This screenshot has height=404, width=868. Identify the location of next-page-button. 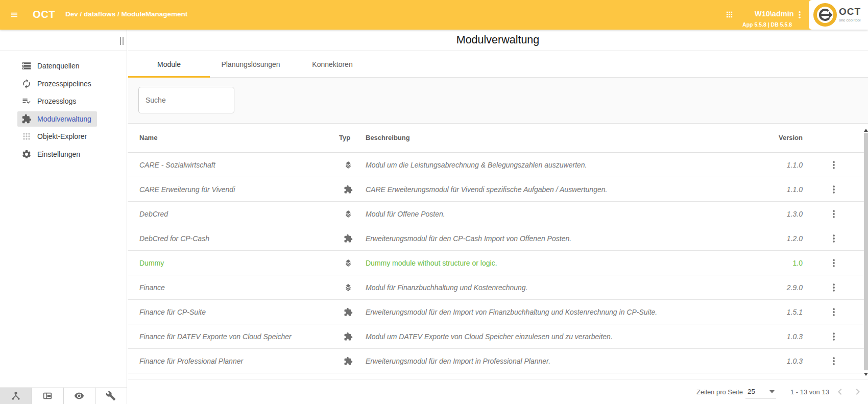
(858, 392).